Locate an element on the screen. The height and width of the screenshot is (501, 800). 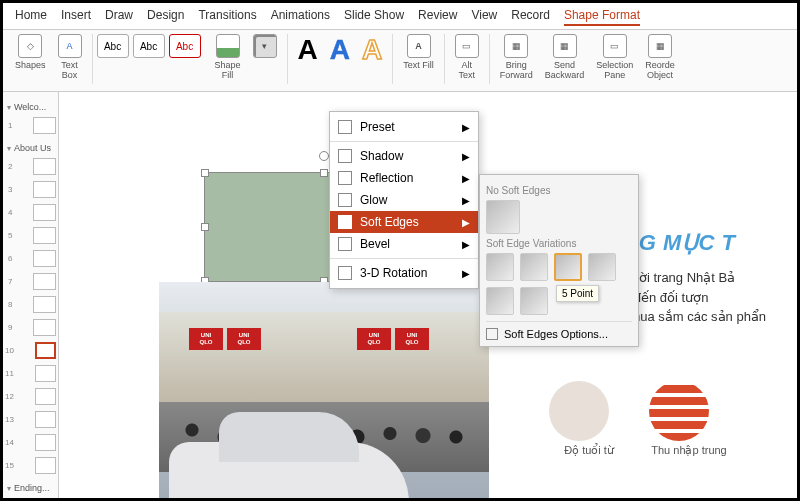
menu-shadow: Shadow▶ is located at coordinates (404, 156).